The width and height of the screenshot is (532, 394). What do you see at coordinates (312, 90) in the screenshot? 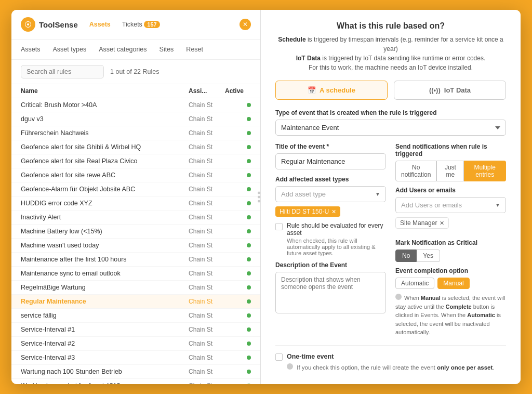
I see `calendar-icon: 📅` at bounding box center [312, 90].